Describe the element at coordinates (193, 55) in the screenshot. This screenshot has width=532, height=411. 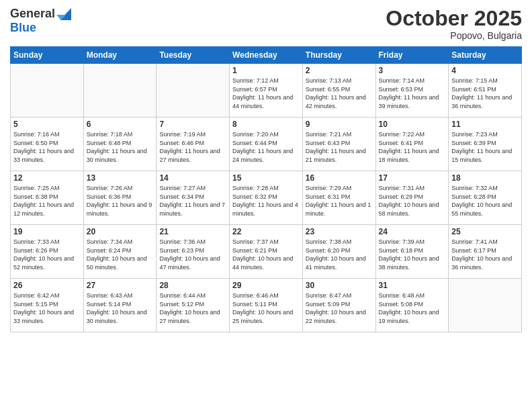
I see `header-tuesday: Tuesday` at that location.